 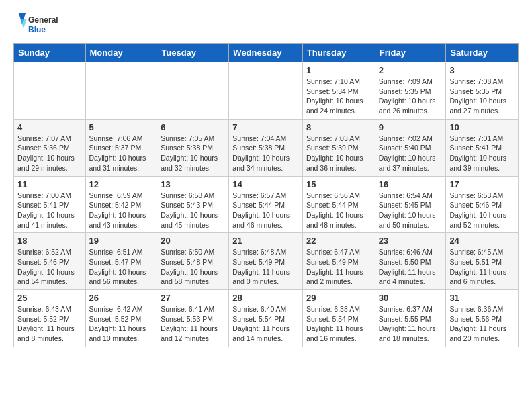 I want to click on calendar-week-2: 4Sunrise: 7:07 AMSunset: 5:36 PMDaylight…, so click(x=266, y=148).